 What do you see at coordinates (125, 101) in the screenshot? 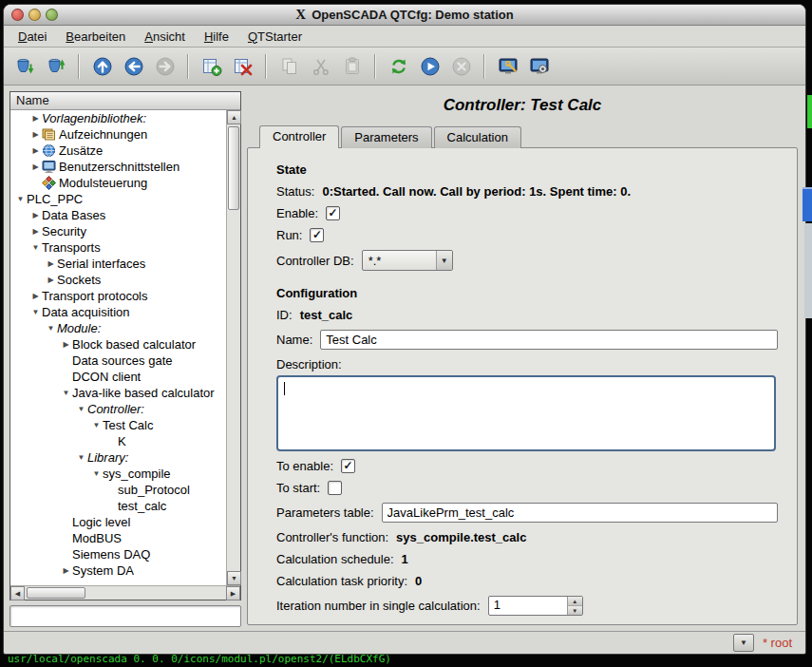
I see `tree-column-header: Name` at bounding box center [125, 101].